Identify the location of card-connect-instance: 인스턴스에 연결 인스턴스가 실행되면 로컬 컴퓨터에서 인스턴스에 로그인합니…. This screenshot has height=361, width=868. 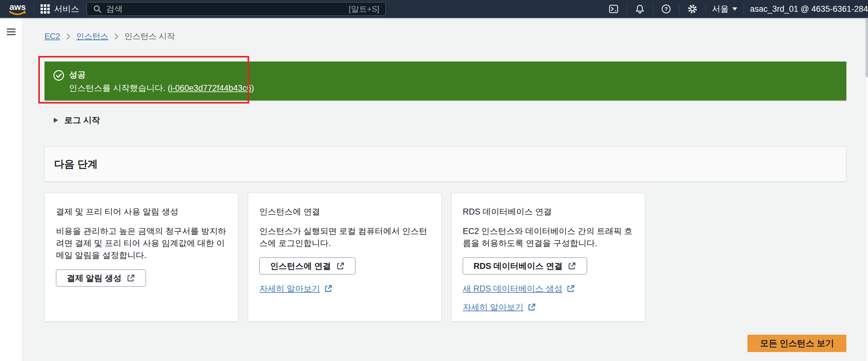
(345, 258).